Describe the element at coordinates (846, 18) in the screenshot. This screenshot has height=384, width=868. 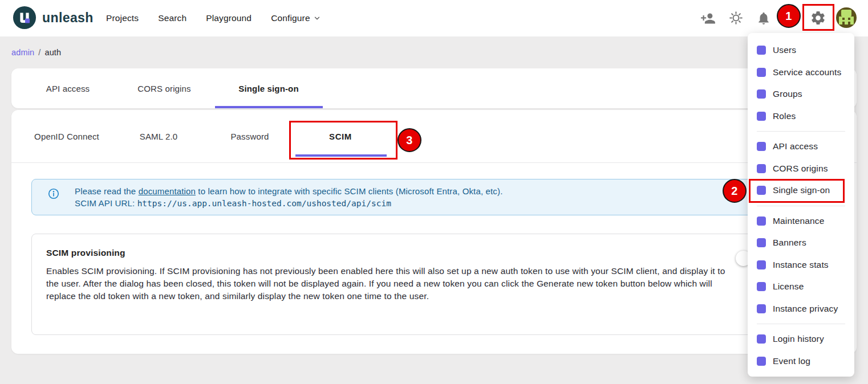
I see `avatar-identicon-icon` at that location.